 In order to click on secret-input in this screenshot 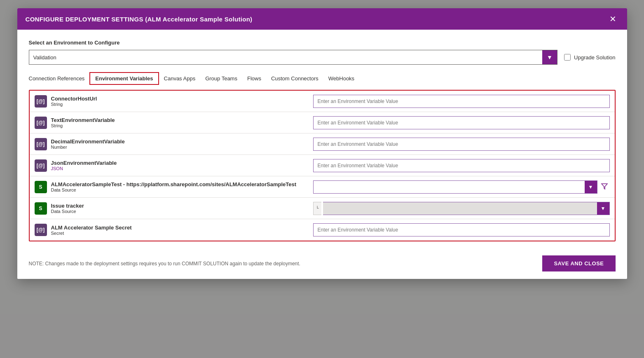, I will do `click(461, 230)`.